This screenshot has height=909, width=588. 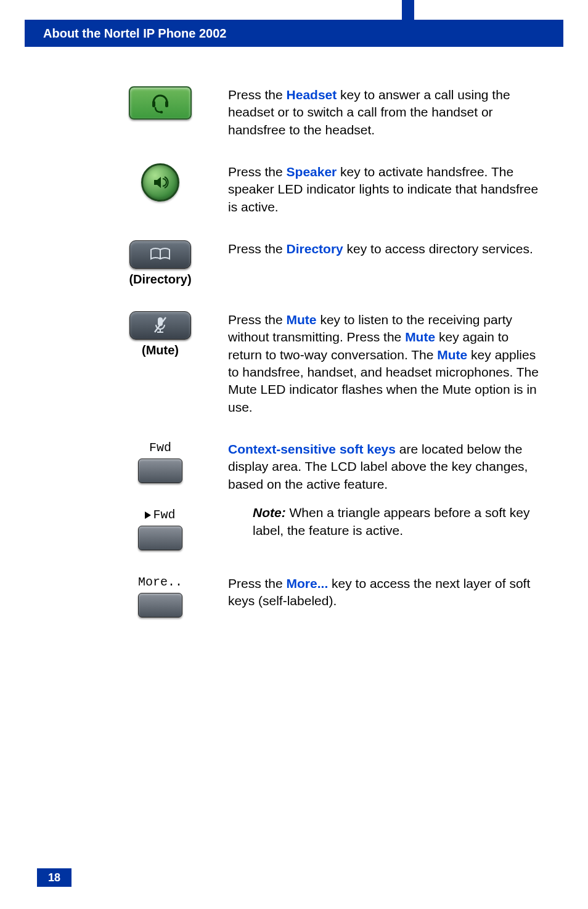 I want to click on page-number: 18, so click(x=54, y=878).